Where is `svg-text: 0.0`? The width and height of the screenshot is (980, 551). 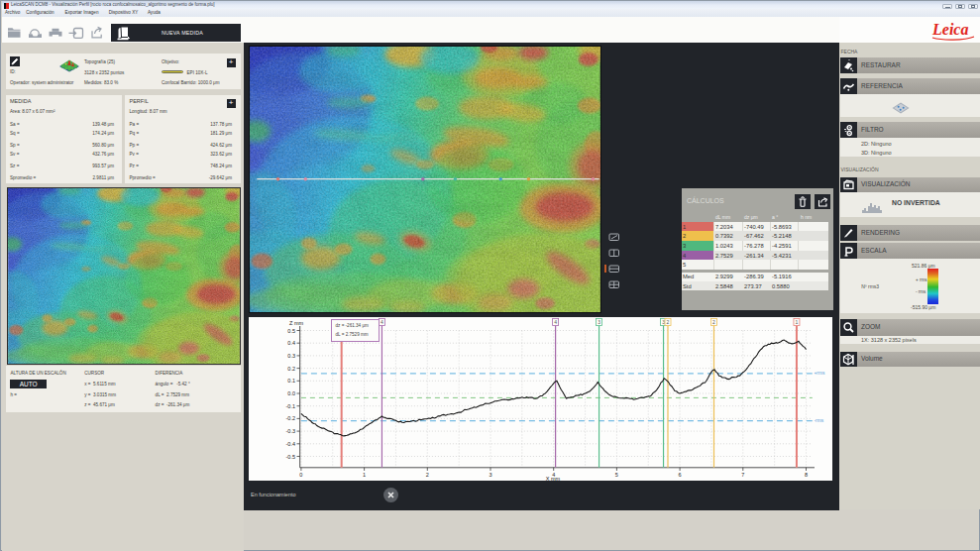 svg-text: 0.0 is located at coordinates (291, 393).